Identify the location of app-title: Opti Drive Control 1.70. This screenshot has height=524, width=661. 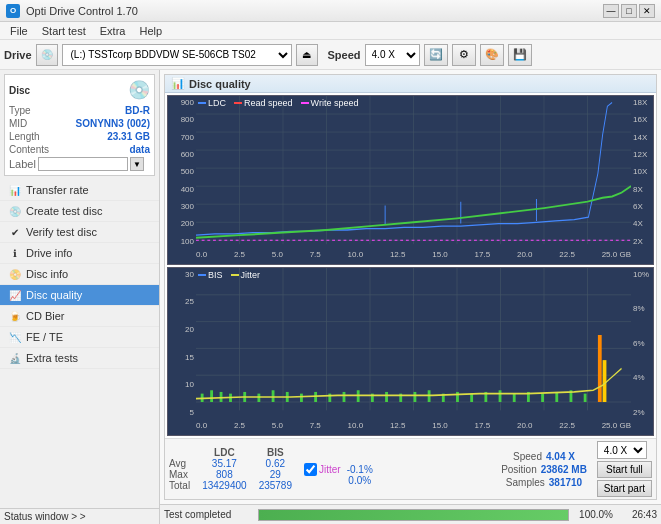
(82, 11).